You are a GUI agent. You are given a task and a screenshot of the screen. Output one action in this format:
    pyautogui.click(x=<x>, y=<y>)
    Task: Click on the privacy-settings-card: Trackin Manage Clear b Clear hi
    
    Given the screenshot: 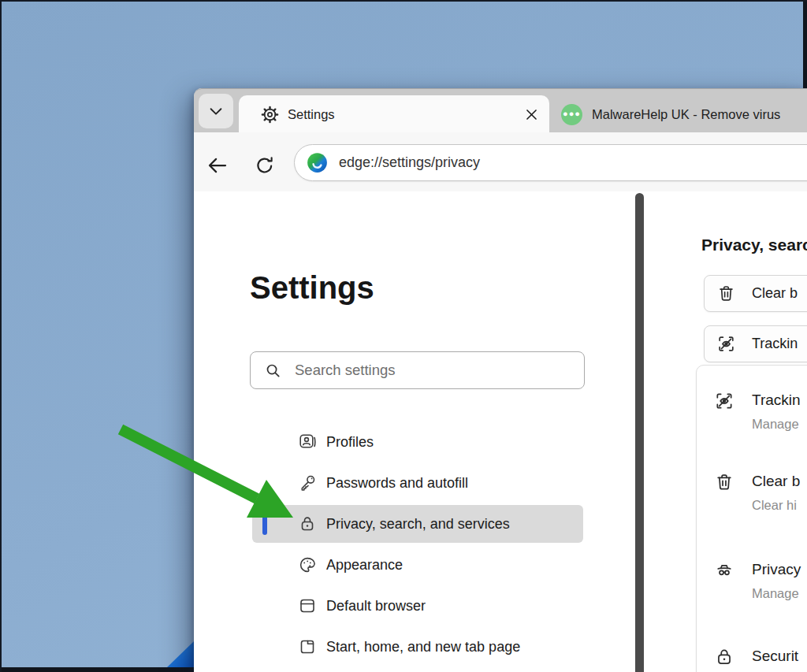 What is the action you would take?
    pyautogui.click(x=752, y=518)
    